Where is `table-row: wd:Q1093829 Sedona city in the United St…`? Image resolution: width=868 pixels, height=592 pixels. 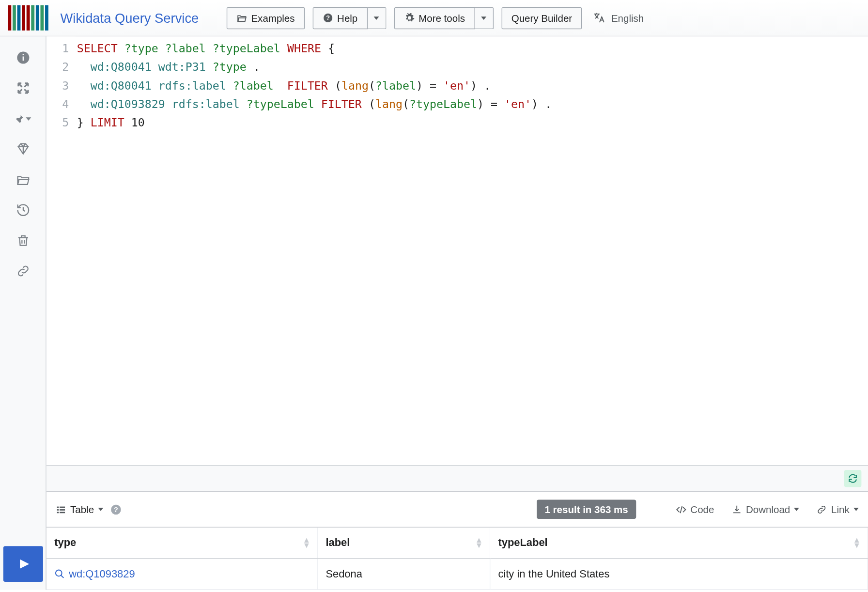 table-row: wd:Q1093829 Sedona city in the United St… is located at coordinates (457, 574).